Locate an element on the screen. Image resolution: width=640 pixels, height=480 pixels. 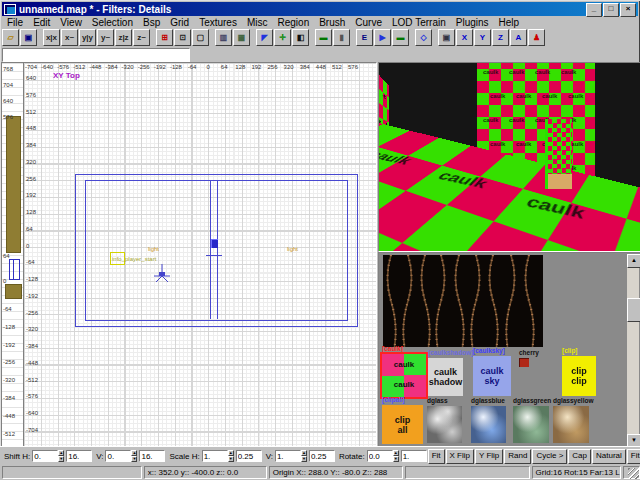
texture-tile-dglassblue is located at coordinates (488, 424).